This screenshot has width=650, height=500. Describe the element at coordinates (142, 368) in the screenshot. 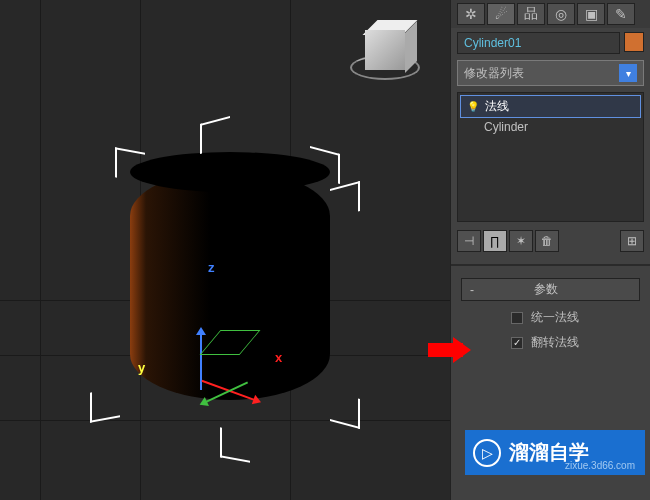

I see `axis-label-y: y` at that location.